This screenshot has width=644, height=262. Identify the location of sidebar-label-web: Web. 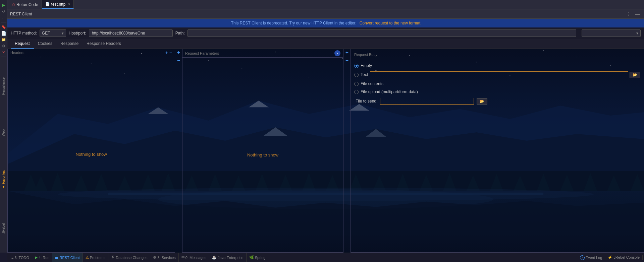
(3, 133).